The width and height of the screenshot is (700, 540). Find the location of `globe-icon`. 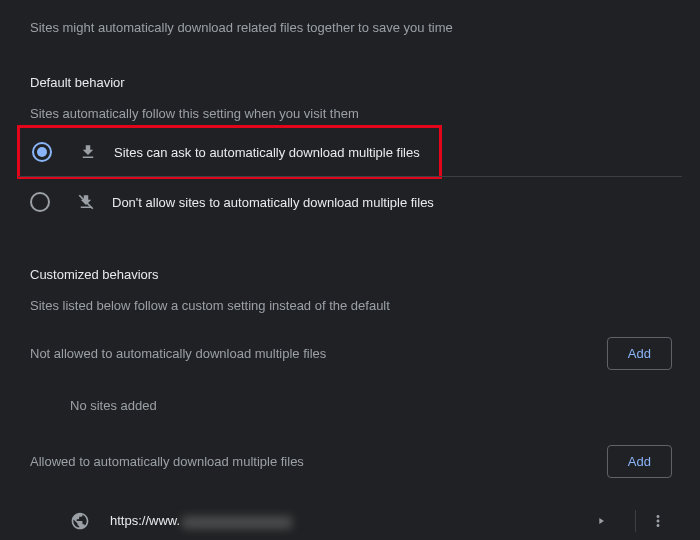

globe-icon is located at coordinates (80, 521).